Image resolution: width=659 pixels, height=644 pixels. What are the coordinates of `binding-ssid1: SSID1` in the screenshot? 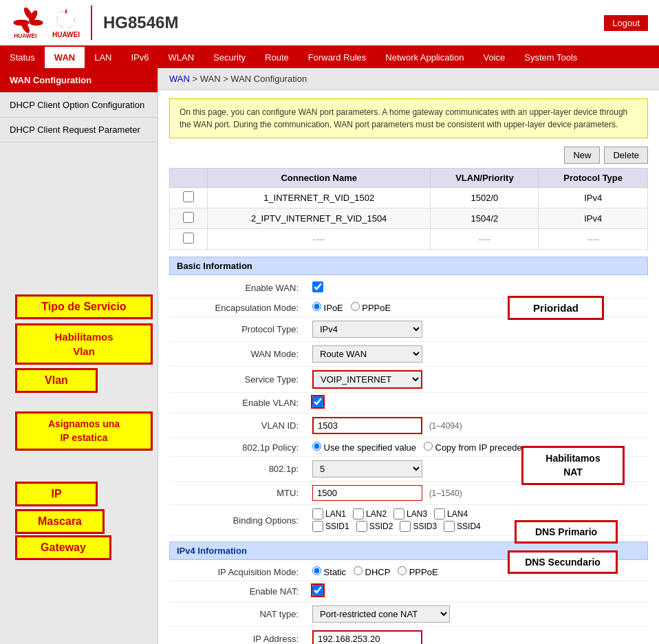 It's located at (331, 526).